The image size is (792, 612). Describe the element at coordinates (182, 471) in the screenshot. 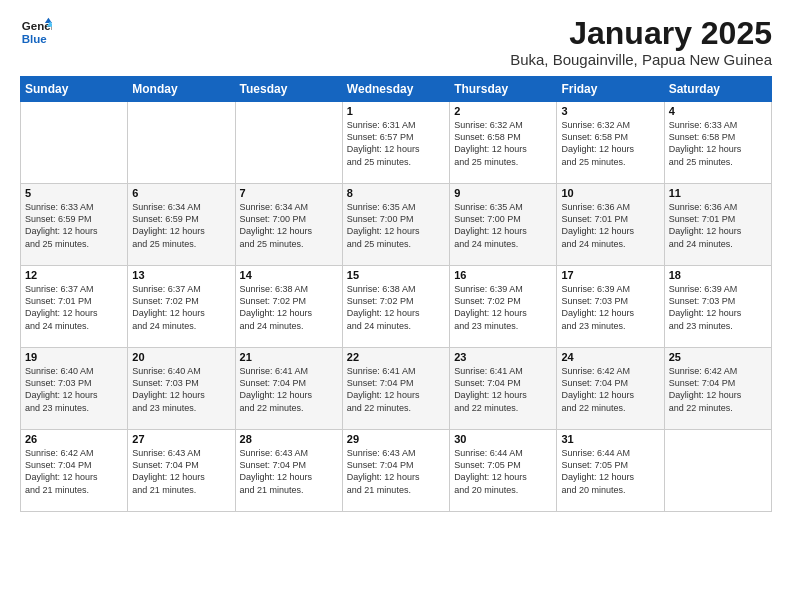

I see `day-cell: 27Sunrise: 6:43 AMSunset: 7:04 PMDayligh…` at that location.